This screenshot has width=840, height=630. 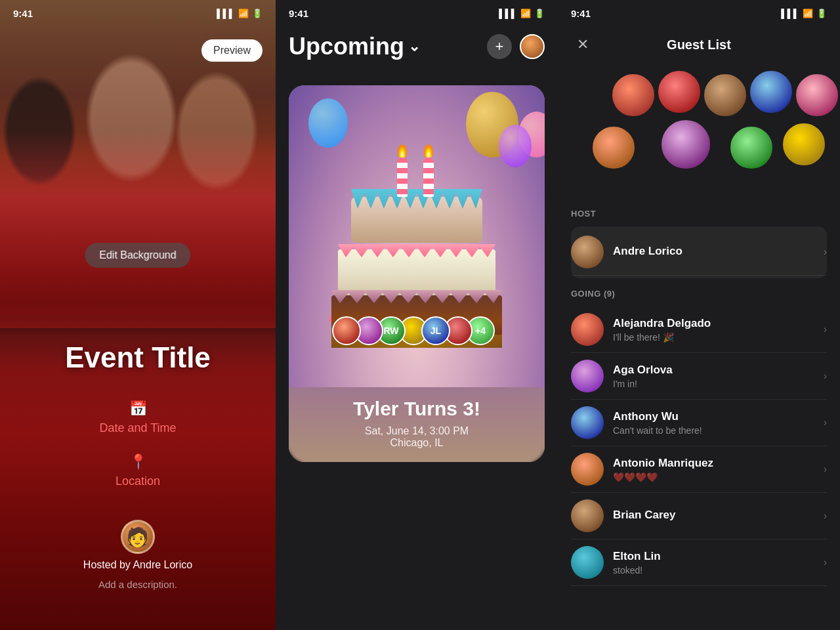 What do you see at coordinates (226, 13) in the screenshot?
I see `signal-icon: ▌▌▌` at bounding box center [226, 13].